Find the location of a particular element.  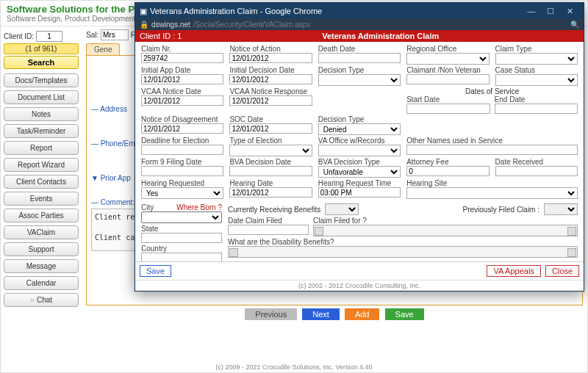

va-appeals-button: VA Appeals is located at coordinates (513, 271).